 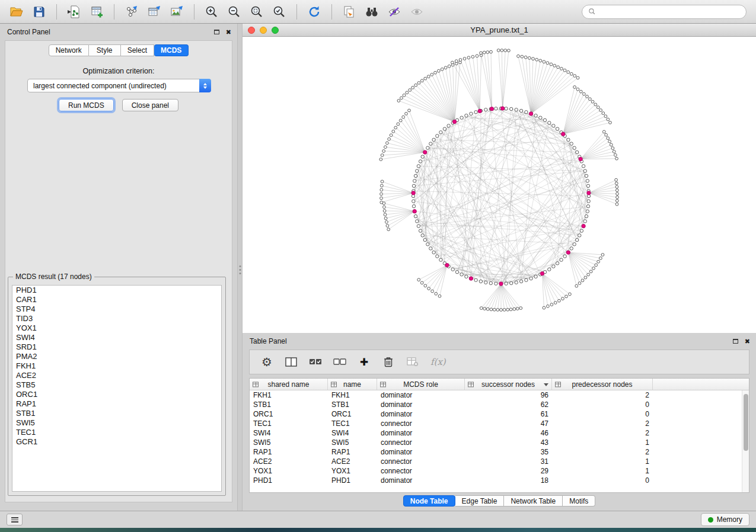 I want to click on zoom-out-button, so click(x=234, y=12).